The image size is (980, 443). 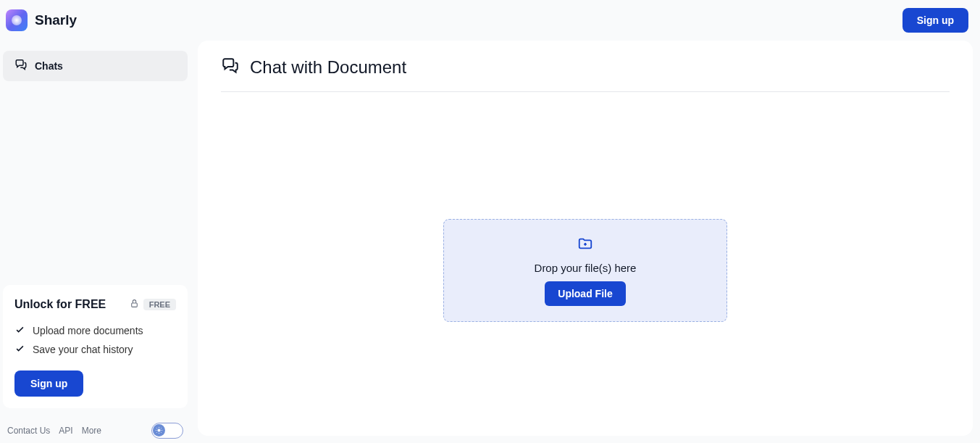 What do you see at coordinates (96, 61) in the screenshot?
I see `sidebar-nav: Chats` at bounding box center [96, 61].